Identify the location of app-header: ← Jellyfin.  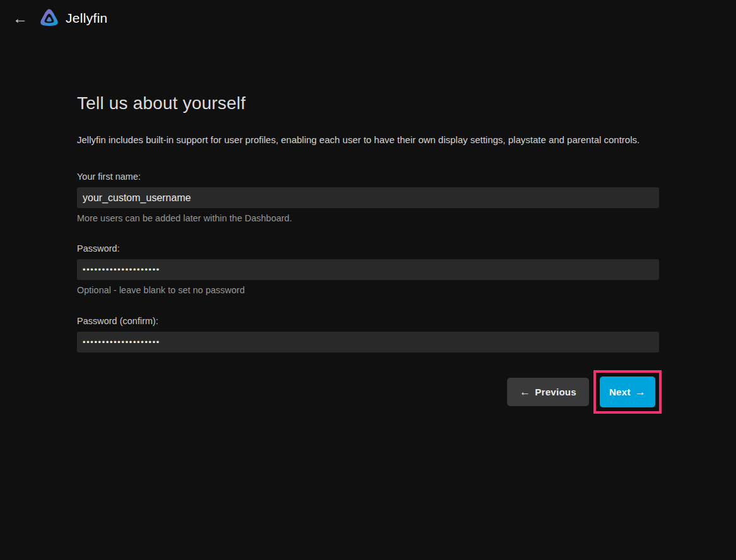
(368, 18).